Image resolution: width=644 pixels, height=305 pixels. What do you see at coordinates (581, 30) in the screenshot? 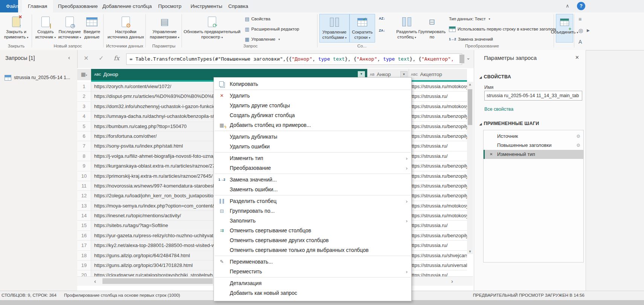
I see `view-icon: ◎` at bounding box center [581, 30].